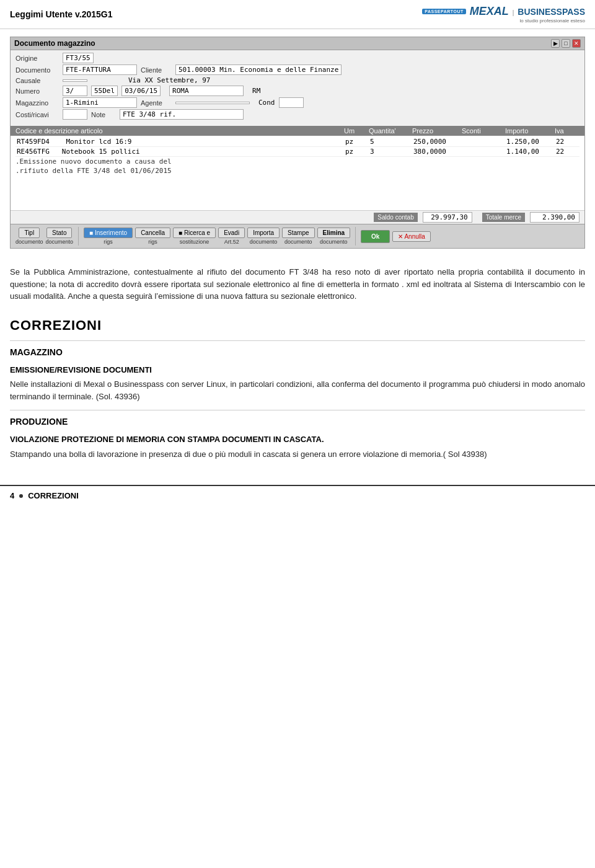 This screenshot has width=595, height=868. I want to click on cell-iva-1: 22, so click(567, 141).